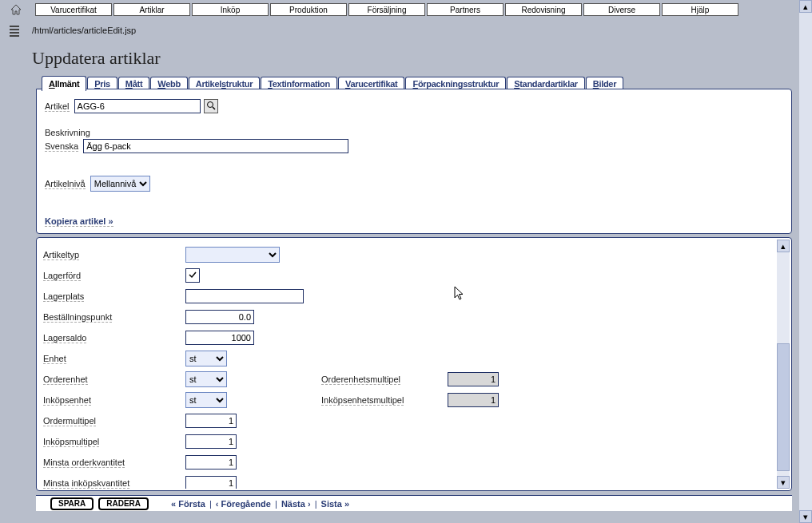 Image resolution: width=812 pixels, height=523 pixels. What do you see at coordinates (84, 463) in the screenshot?
I see `min-order-qty-label: Minsta orderkvantitet` at bounding box center [84, 463].